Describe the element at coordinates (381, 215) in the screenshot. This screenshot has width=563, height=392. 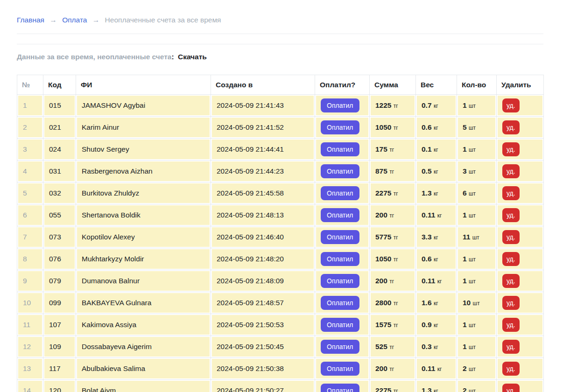
I see `amount-value: 200` at that location.